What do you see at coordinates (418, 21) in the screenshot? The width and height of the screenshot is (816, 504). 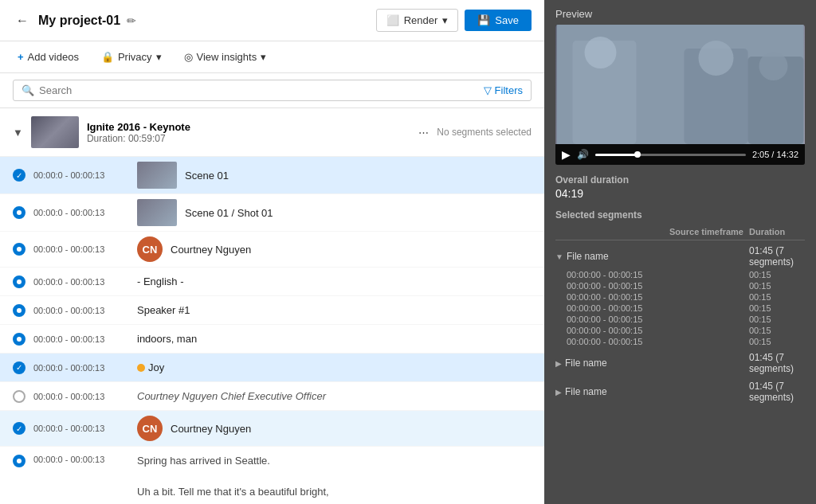 I see `render-button: ⬜ Render ▾` at bounding box center [418, 21].